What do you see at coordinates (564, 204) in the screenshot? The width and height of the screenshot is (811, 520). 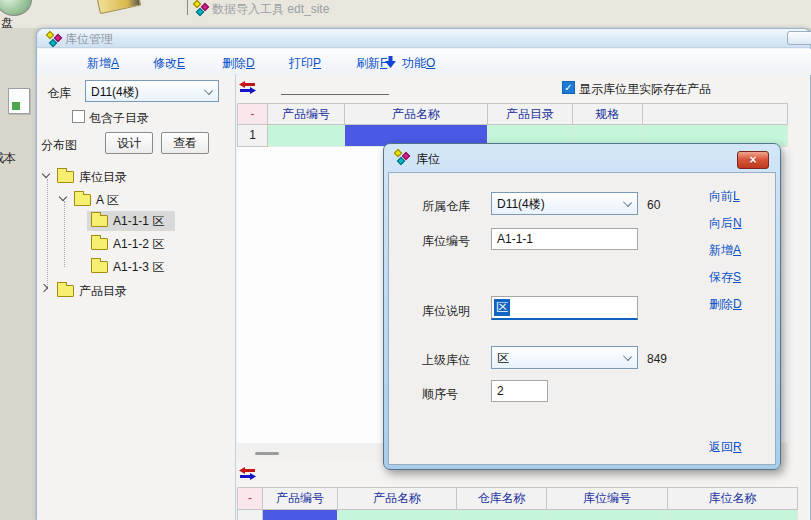 I see `owner-warehouse-combobox: D11(4楼)` at bounding box center [564, 204].